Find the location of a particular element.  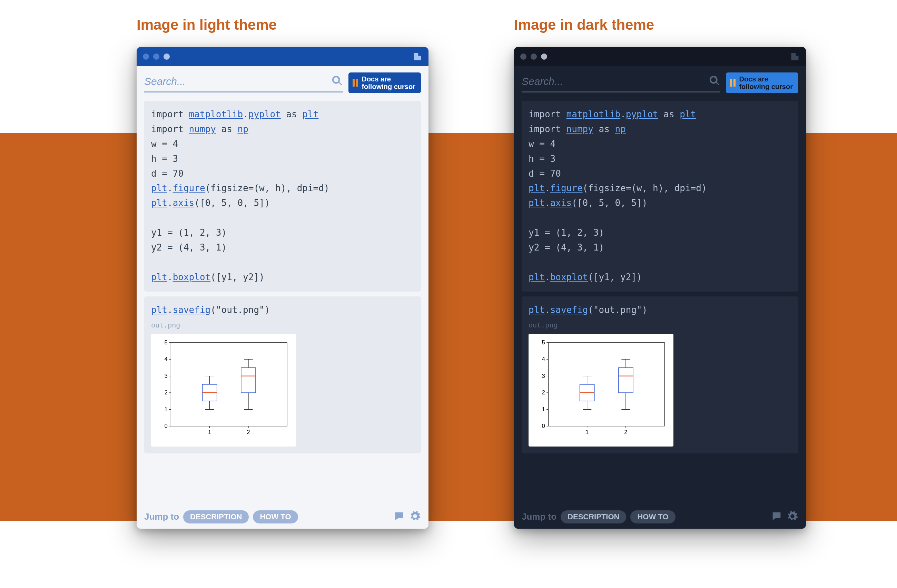

light-theme-label: Image in light theme is located at coordinates (207, 25).